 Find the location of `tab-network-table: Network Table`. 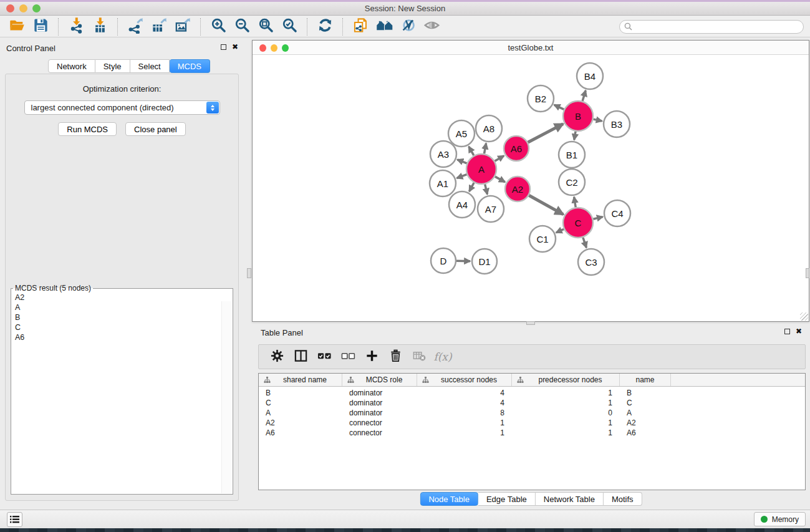

tab-network-table: Network Table is located at coordinates (570, 499).